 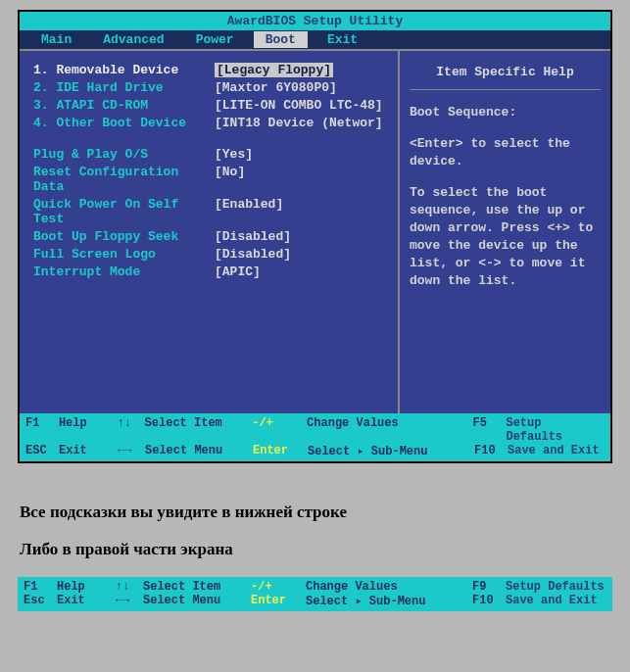 What do you see at coordinates (490, 430) in the screenshot?
I see `key-f5: F5` at bounding box center [490, 430].